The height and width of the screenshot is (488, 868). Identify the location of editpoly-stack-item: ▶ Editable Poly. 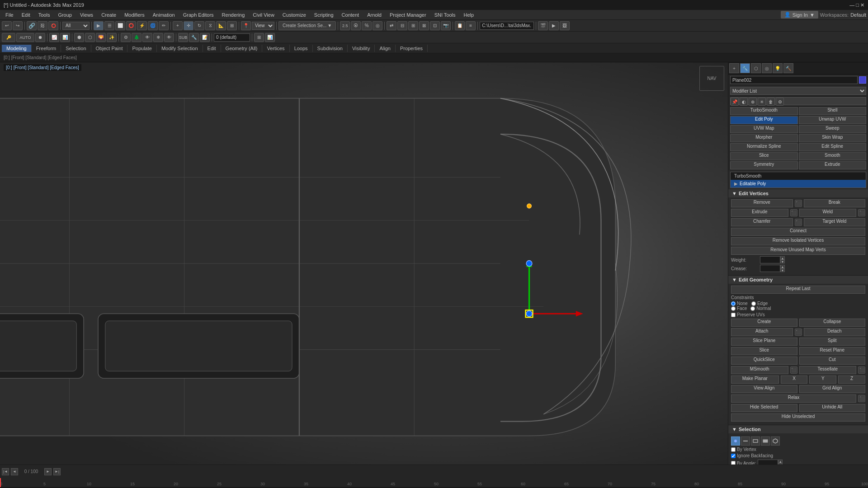
(798, 183).